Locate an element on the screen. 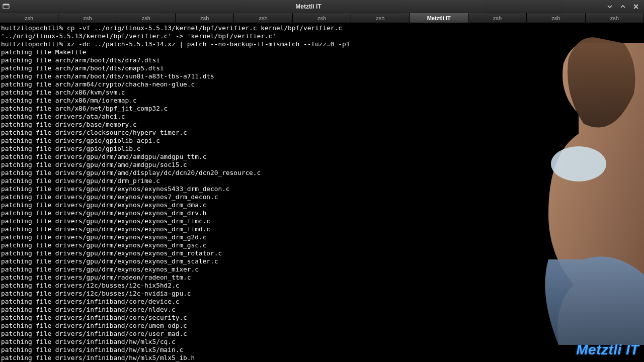  terminal-line: patching file drivers/ata/ahci.c is located at coordinates (322, 117).